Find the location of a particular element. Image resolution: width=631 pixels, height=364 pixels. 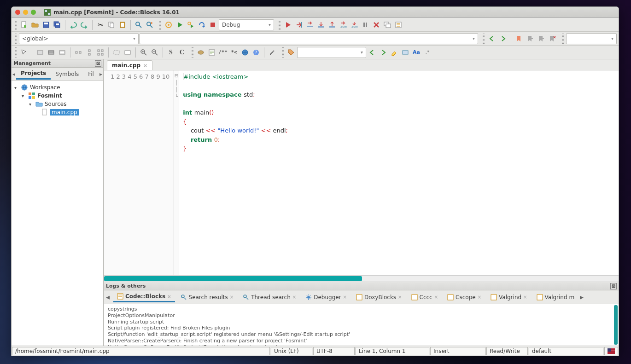

tree-file-maincpp: main.cpp is located at coordinates (57, 112).